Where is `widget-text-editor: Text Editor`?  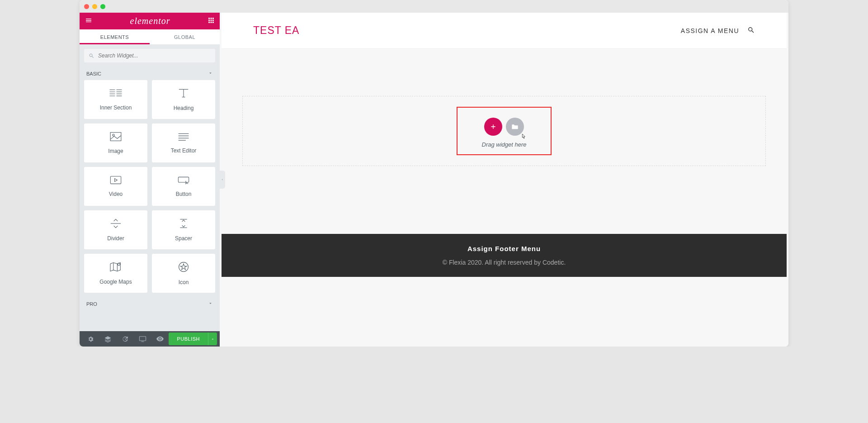
widget-text-editor: Text Editor is located at coordinates (184, 143).